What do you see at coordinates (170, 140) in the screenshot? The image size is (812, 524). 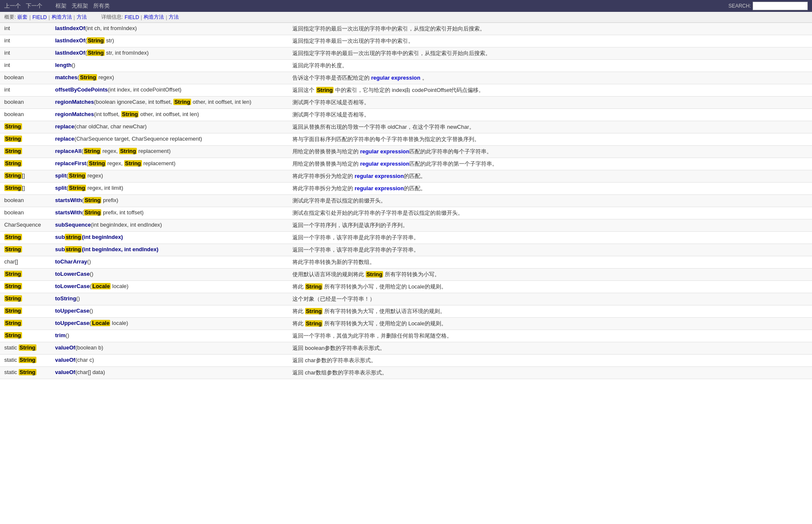 I see `method-signature: replace(CharSequence target, CharSequenc…` at bounding box center [170, 140].